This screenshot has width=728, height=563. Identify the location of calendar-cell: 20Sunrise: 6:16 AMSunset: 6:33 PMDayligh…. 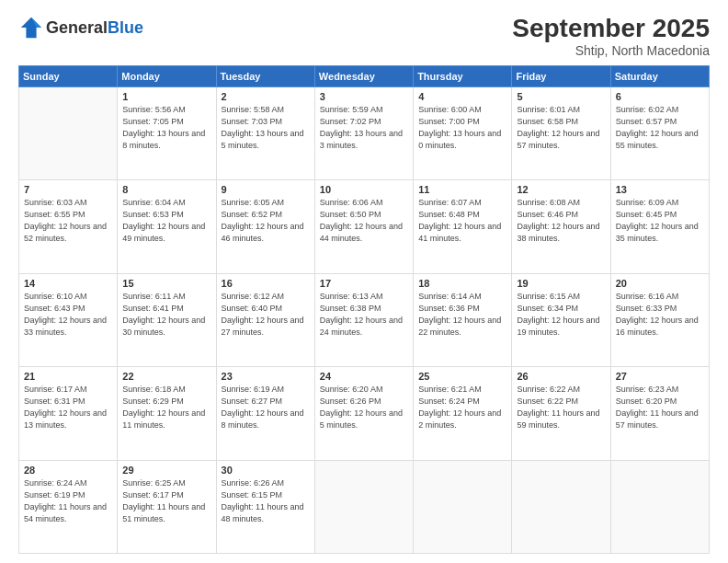
(660, 320).